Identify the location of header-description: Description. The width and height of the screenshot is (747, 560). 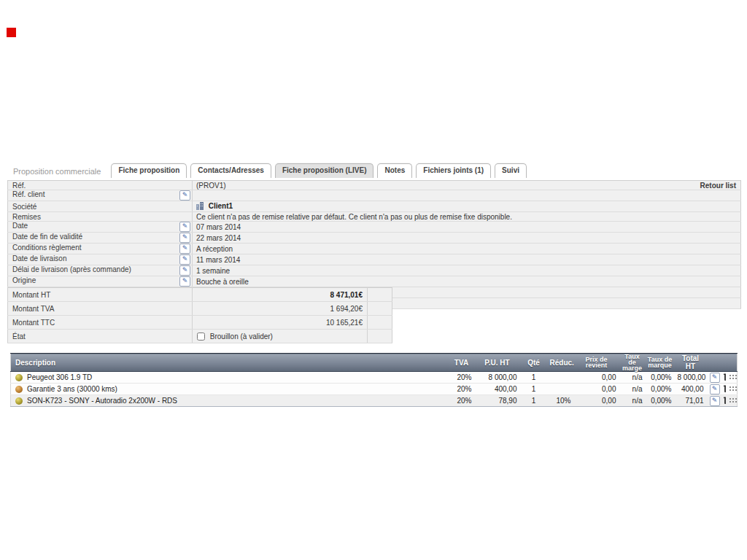
(230, 363).